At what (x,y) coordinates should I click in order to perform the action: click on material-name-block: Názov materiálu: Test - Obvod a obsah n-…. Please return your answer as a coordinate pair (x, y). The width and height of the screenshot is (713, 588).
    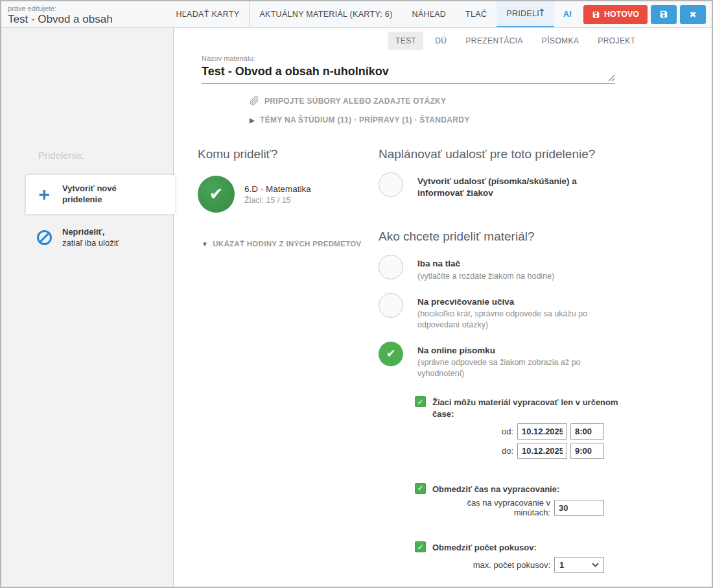
    Looking at the image, I should click on (408, 69).